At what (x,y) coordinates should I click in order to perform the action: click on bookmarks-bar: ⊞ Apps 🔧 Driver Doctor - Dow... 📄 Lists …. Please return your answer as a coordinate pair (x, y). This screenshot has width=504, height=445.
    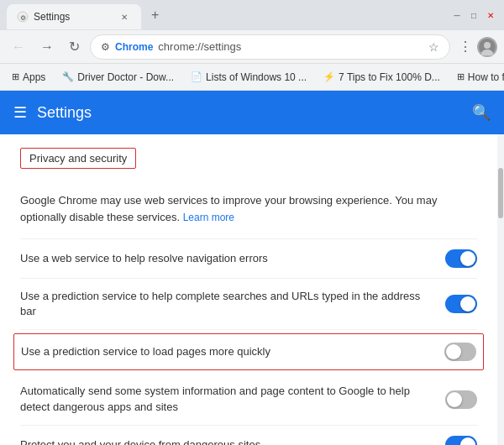
    Looking at the image, I should click on (252, 77).